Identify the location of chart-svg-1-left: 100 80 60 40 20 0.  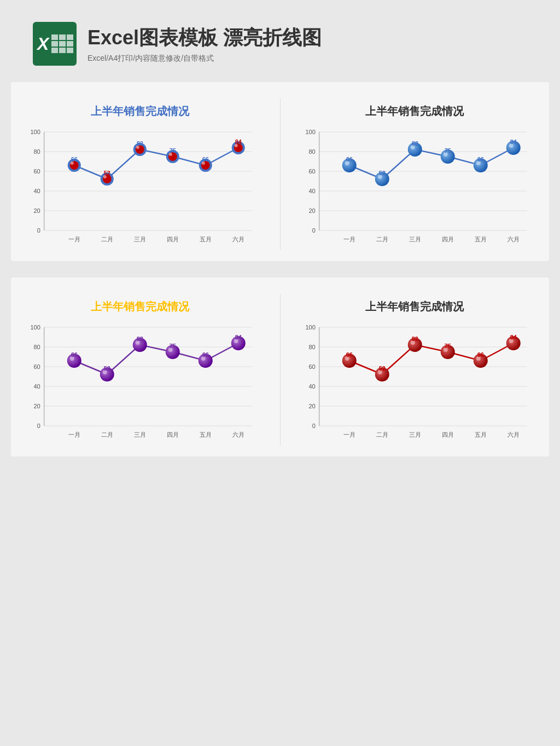
(140, 184).